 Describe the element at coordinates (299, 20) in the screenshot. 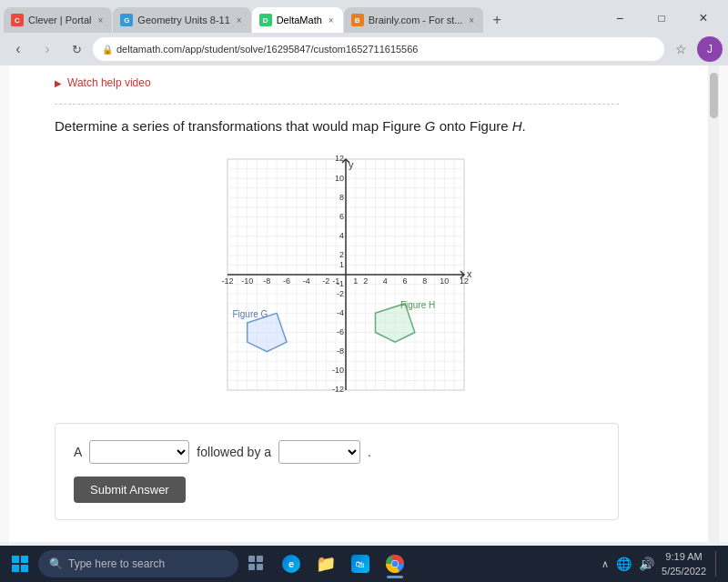

I see `tab-deltamath-label: DeltaMath` at that location.